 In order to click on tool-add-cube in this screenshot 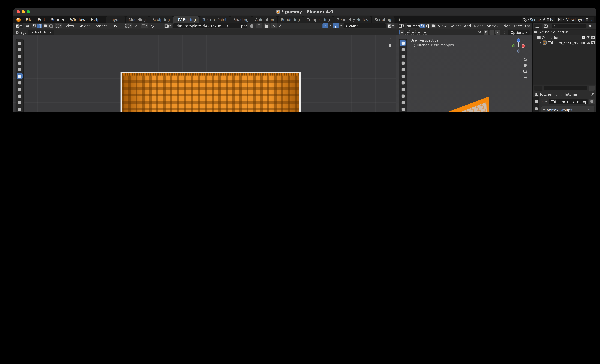, I will do `click(403, 103)`.